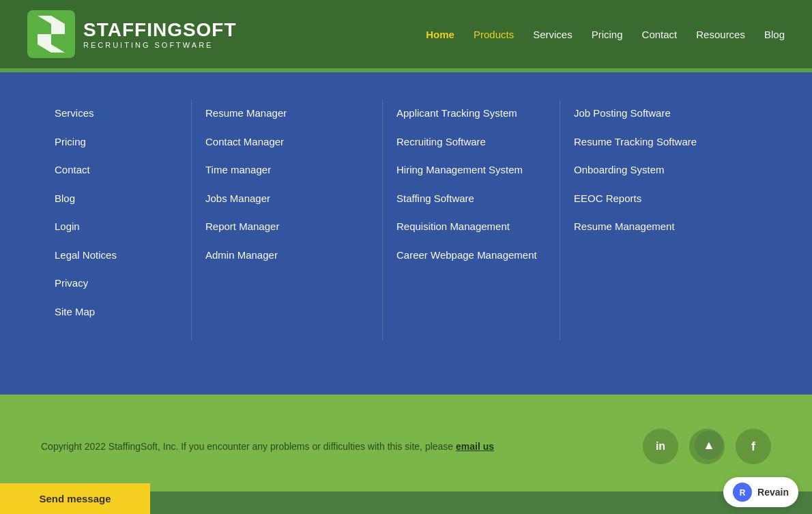 The width and height of the screenshot is (812, 514). Describe the element at coordinates (471, 113) in the screenshot. I see `link-ats: Applicant Tracking System` at that location.